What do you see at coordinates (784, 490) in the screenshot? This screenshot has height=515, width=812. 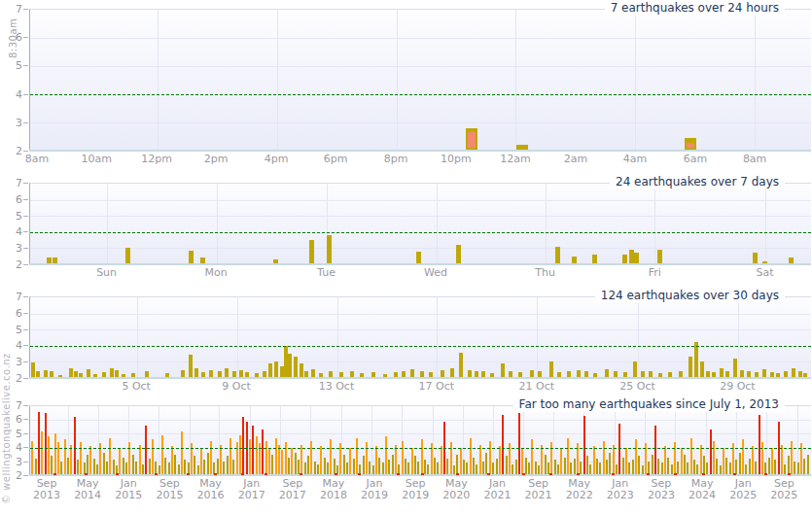 I see `x-tick-label: Sep2025` at bounding box center [784, 490].